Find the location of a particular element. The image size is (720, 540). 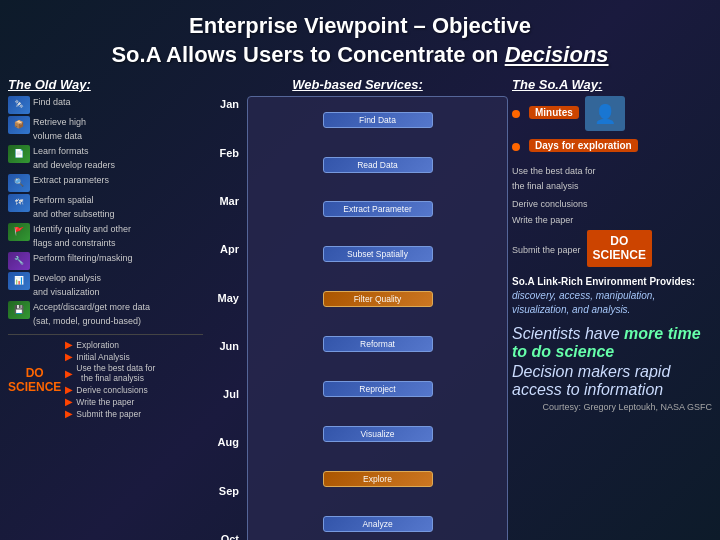

scientists-text: Scientists have more time to do science is located at coordinates (612, 343).